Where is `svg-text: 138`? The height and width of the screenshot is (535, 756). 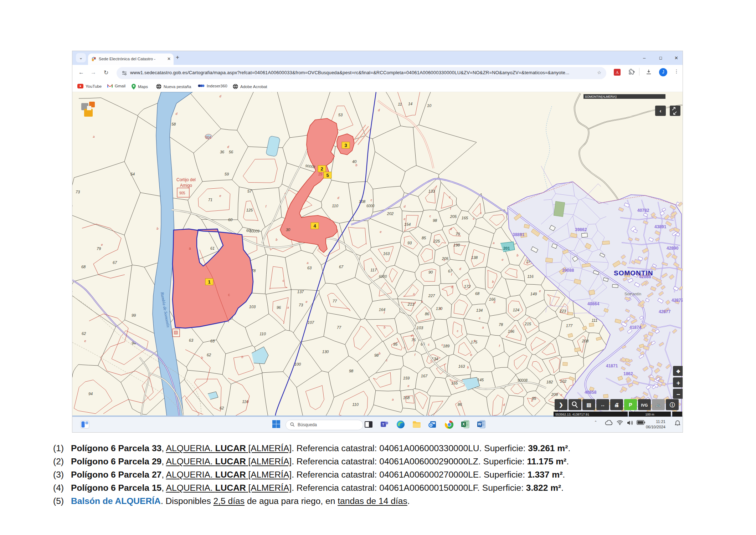 svg-text: 138 is located at coordinates (475, 258).